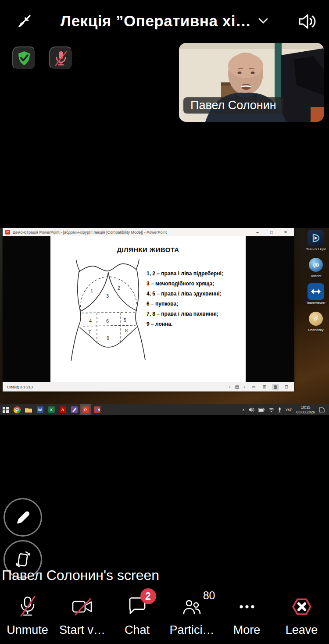 This screenshot has height=644, width=329. What do you see at coordinates (107, 296) in the screenshot?
I see `region-number: 3` at bounding box center [107, 296].